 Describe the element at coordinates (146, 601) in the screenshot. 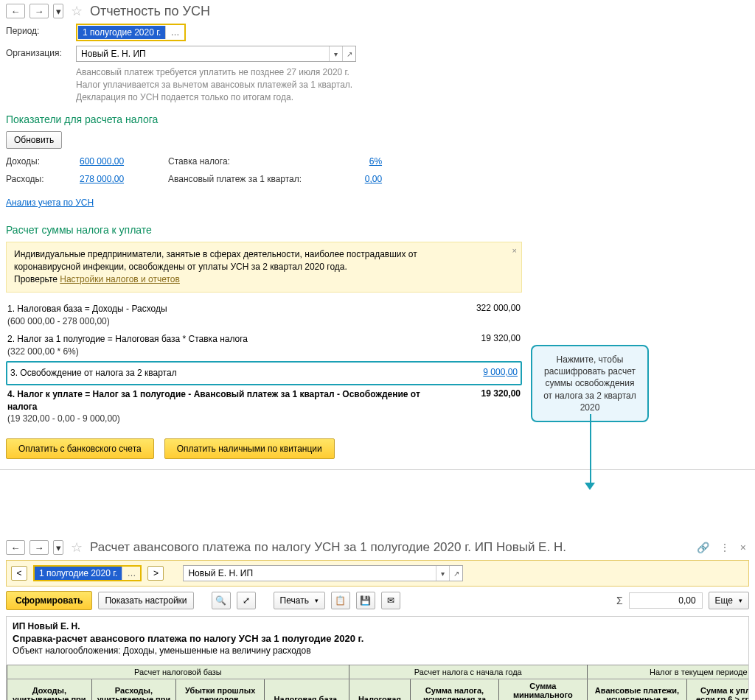

I see `show-settings-button: Показать настройки` at that location.